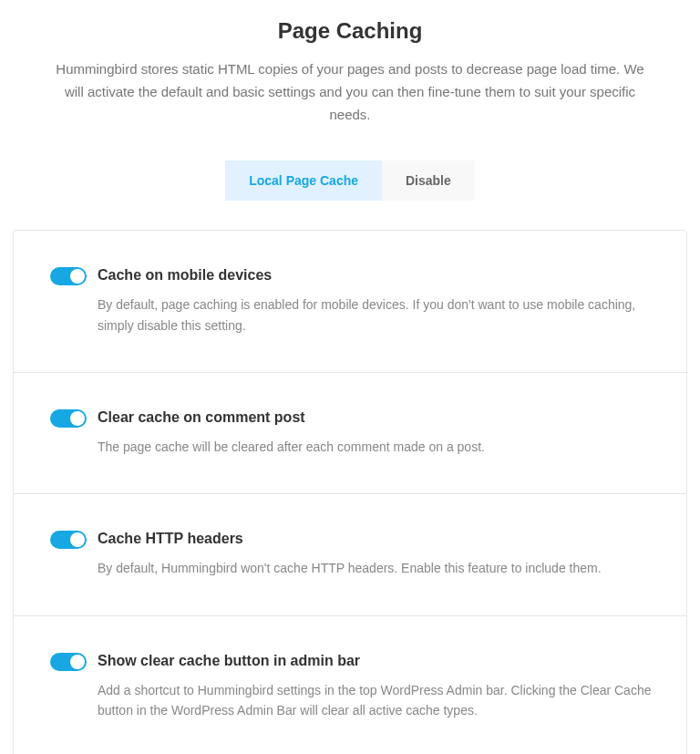 The image size is (700, 754). I want to click on tab-local-page-cache: Local Page Cache, so click(304, 181).